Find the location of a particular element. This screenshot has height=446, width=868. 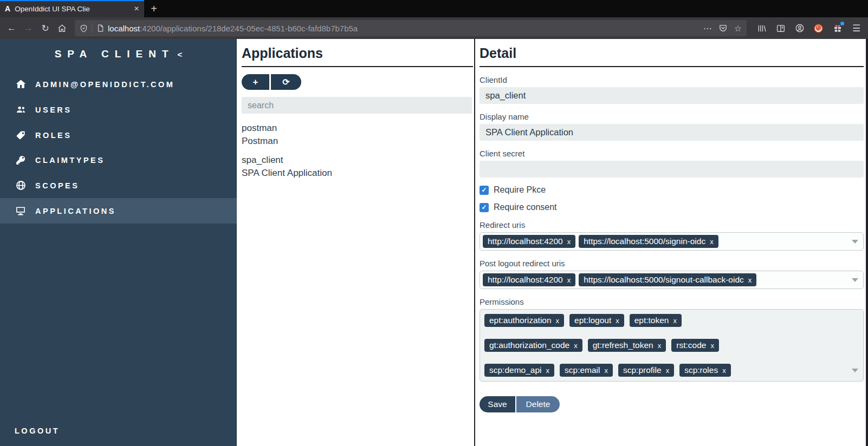

tag: ept:tokenx is located at coordinates (656, 320).